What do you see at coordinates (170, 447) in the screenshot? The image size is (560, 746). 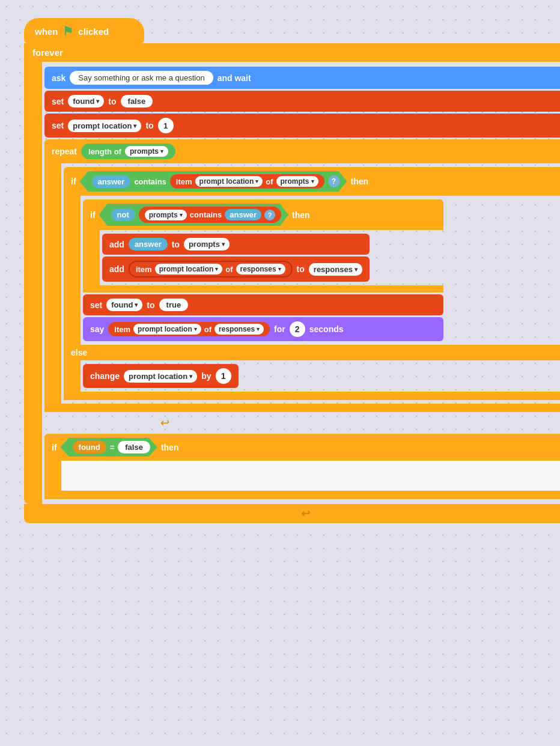 I see `then-label-found: then` at bounding box center [170, 447].